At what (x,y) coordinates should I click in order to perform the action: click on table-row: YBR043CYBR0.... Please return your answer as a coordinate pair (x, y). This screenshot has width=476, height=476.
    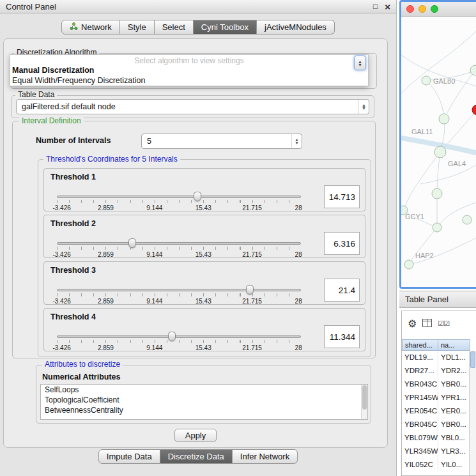
    Looking at the image, I should click on (439, 385).